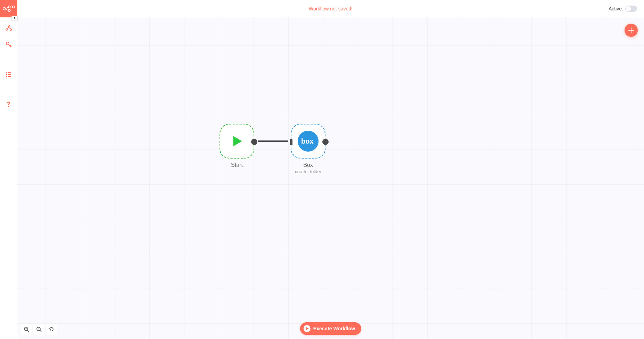 The width and height of the screenshot is (644, 339). Describe the element at coordinates (291, 142) in the screenshot. I see `node-box-input-port` at that location.